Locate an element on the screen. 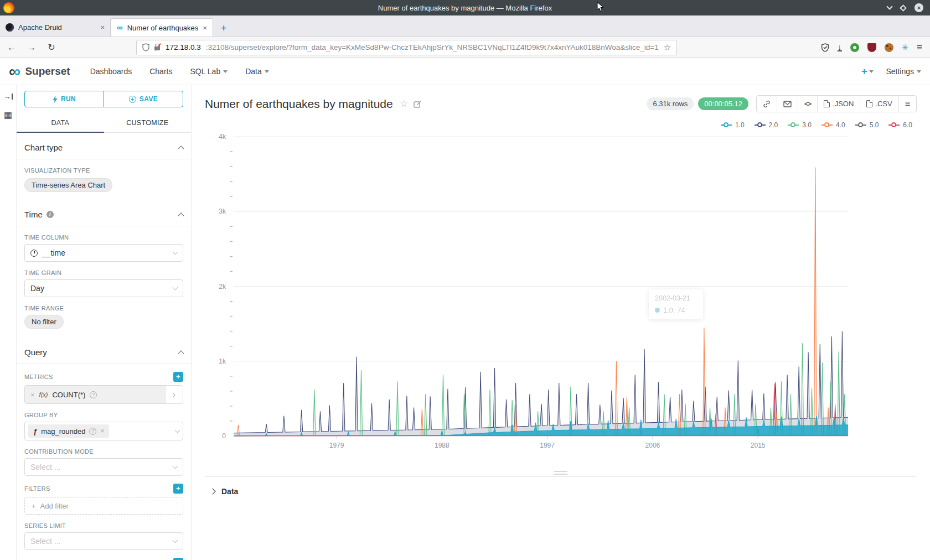  group-by-select: ƒ mag_rounded ? × is located at coordinates (104, 431).